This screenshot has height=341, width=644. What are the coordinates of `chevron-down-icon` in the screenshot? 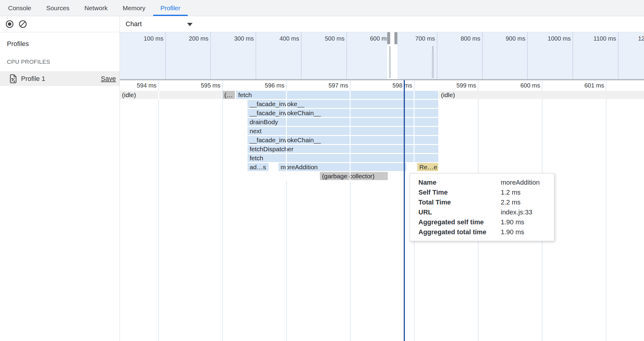 It's located at (190, 25).